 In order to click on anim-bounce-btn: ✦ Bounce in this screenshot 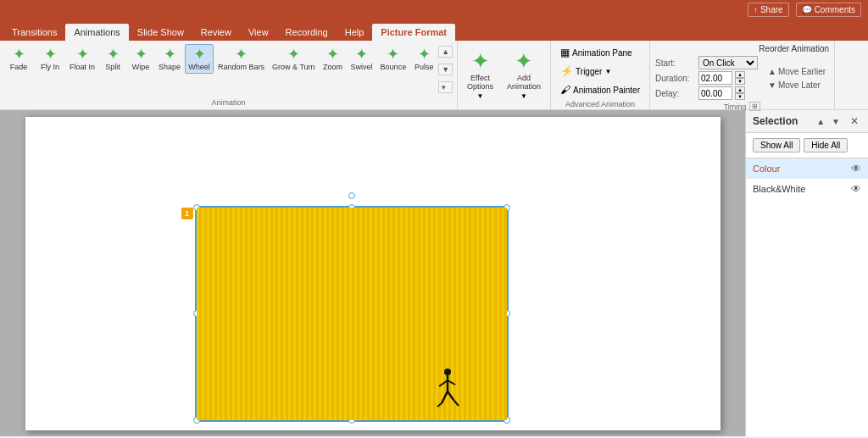, I will do `click(393, 59)`.